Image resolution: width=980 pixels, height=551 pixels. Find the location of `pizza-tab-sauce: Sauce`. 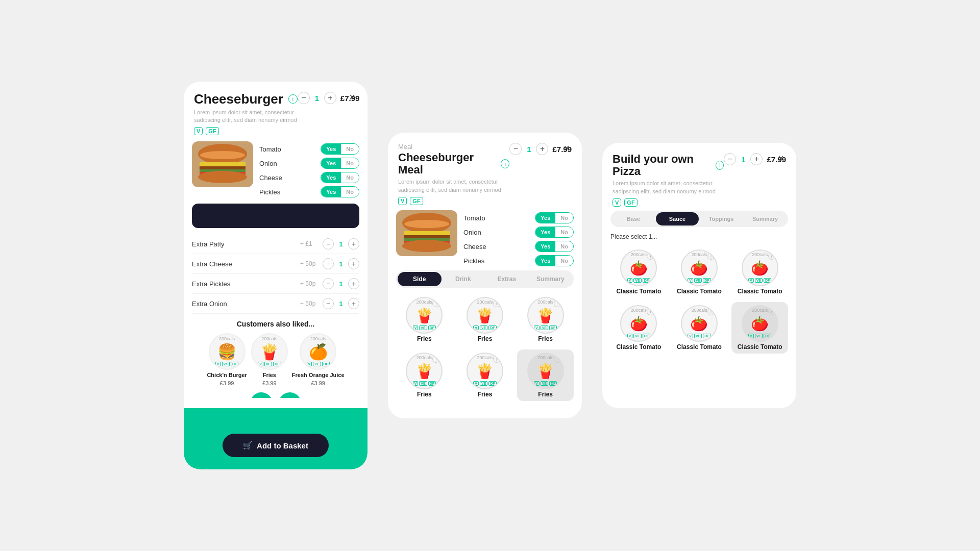

pizza-tab-sauce: Sauce is located at coordinates (677, 219).